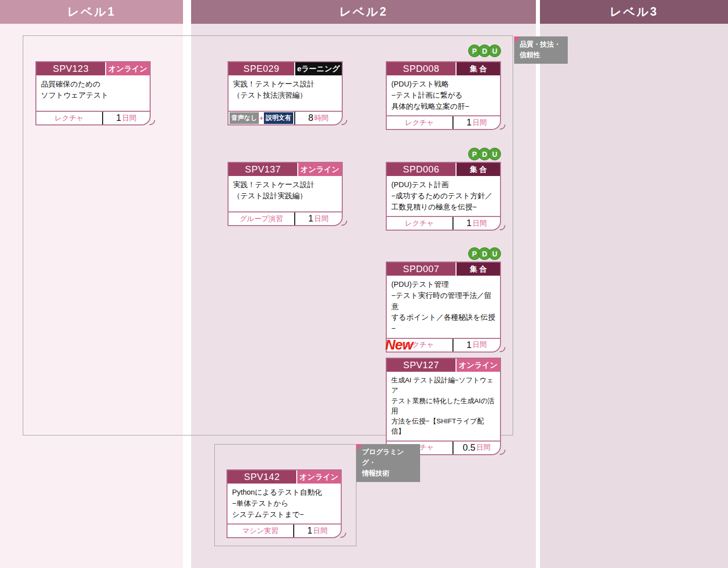 This screenshot has width=728, height=568. What do you see at coordinates (285, 219) in the screenshot?
I see `course-footer: グループ演習 1 日間` at bounding box center [285, 219].